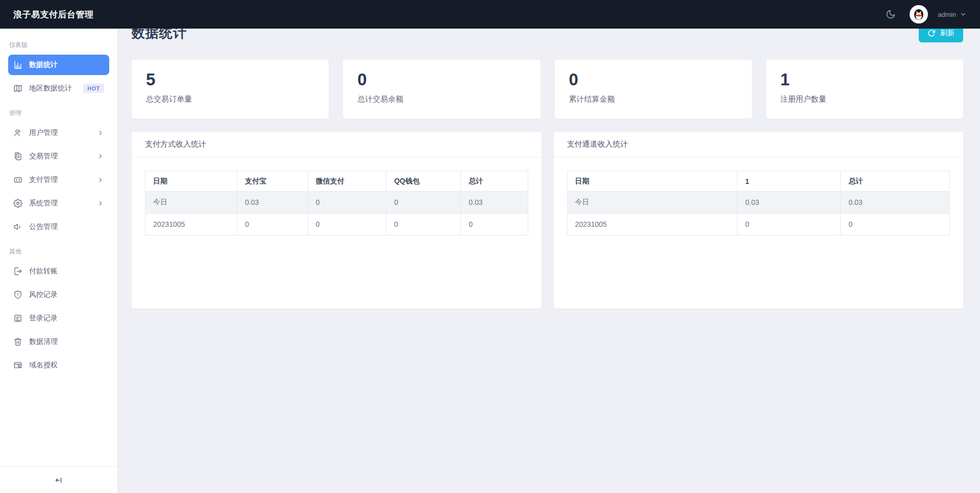 This screenshot has width=980, height=493. Describe the element at coordinates (273, 181) in the screenshot. I see `column-header: 支付宝` at that location.